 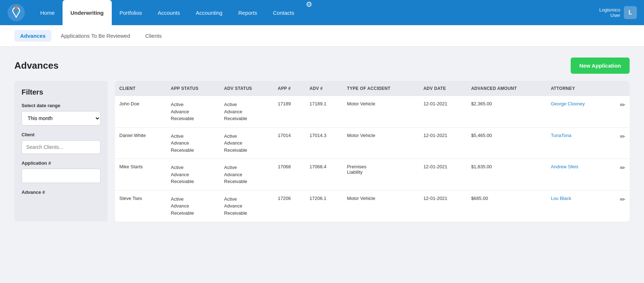 I want to click on sub-nav-applications: Applications To Be Reviewed, so click(x=96, y=36).